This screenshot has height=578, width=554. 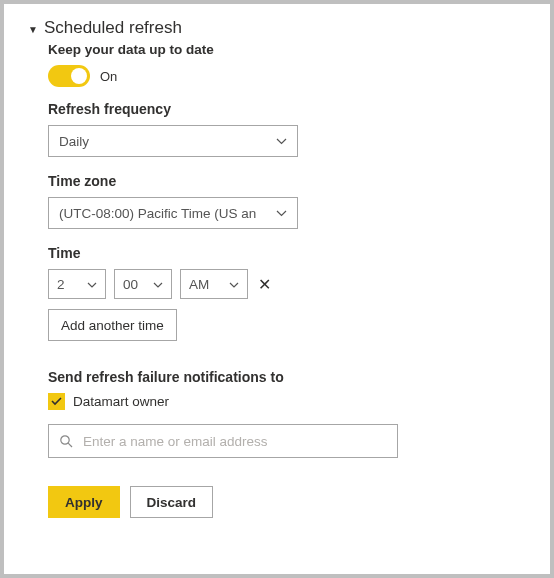 What do you see at coordinates (287, 377) in the screenshot?
I see `notifications-label: Send refresh failure notifications to` at bounding box center [287, 377].